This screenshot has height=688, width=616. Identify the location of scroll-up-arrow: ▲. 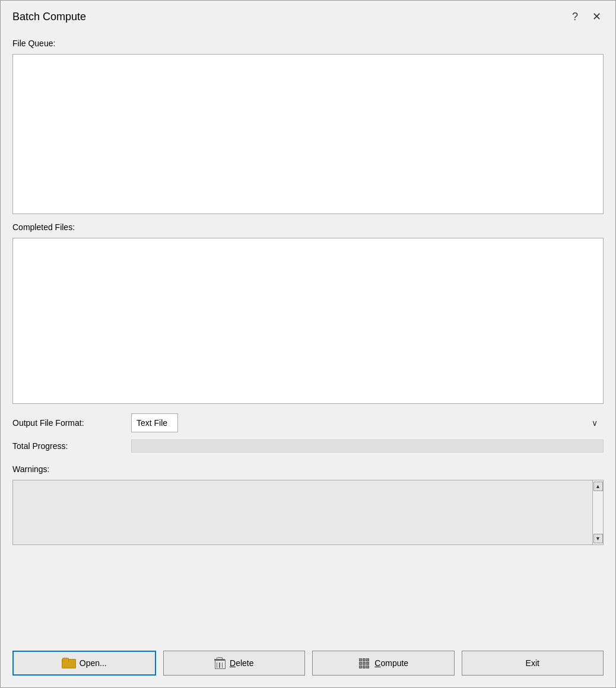
(598, 486).